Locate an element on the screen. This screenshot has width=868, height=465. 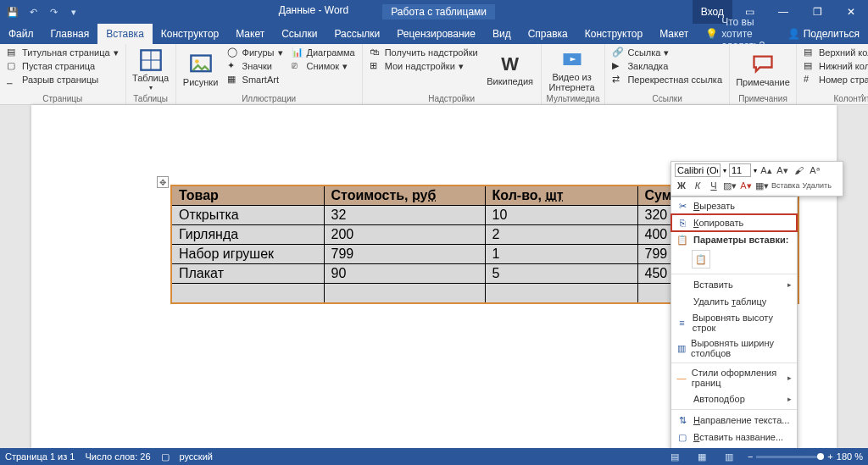
bold-icon: Ж is located at coordinates (682, 185).